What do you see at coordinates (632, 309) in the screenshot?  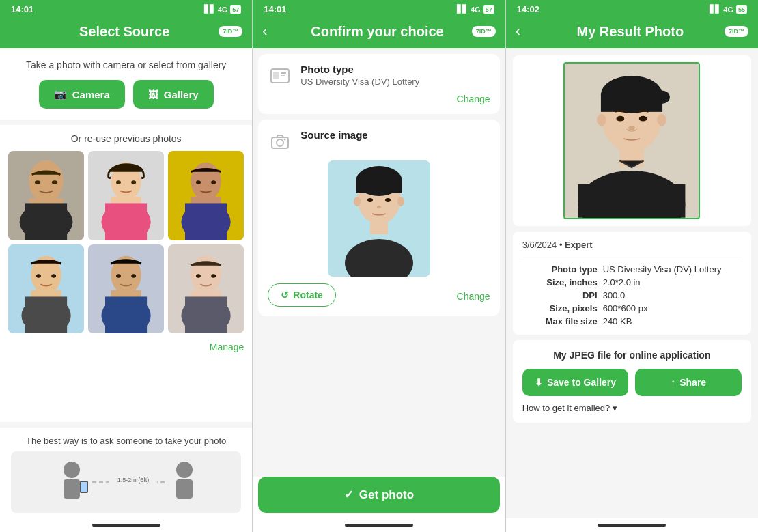 I see `detail-size-pixels: Size, pixels 600*600 px` at bounding box center [632, 309].